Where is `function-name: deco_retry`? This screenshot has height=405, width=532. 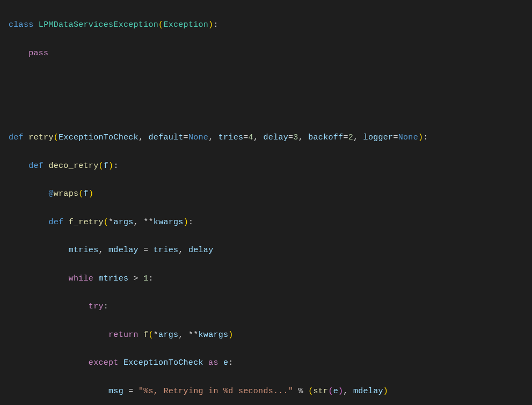
function-name: deco_retry is located at coordinates (73, 166).